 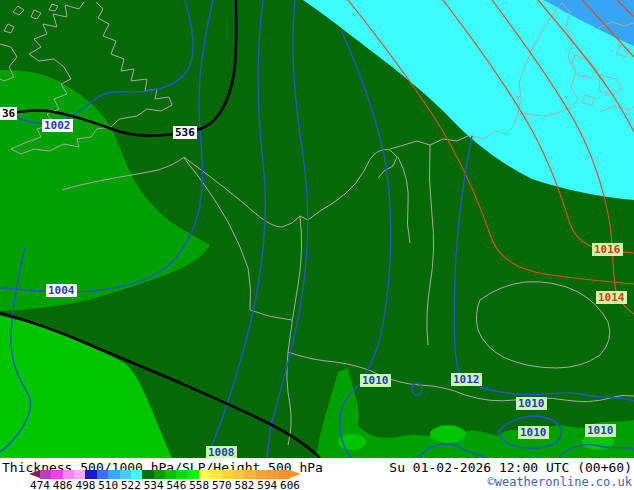 What do you see at coordinates (290, 484) in the screenshot?
I see `scale-tick-label: 606` at bounding box center [290, 484].